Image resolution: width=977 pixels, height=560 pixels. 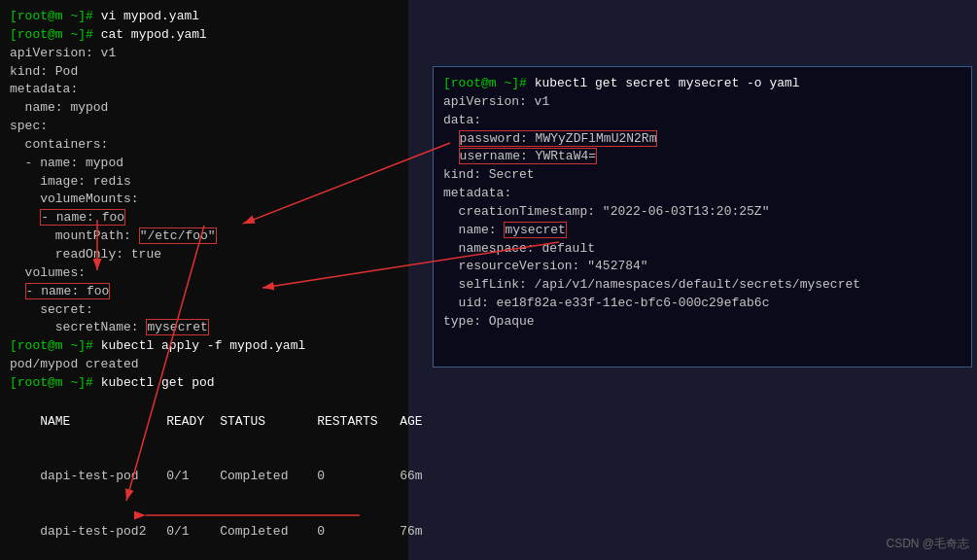 What do you see at coordinates (702, 266) in the screenshot?
I see `rt-line-11: resourceVersion: "452784"` at bounding box center [702, 266].